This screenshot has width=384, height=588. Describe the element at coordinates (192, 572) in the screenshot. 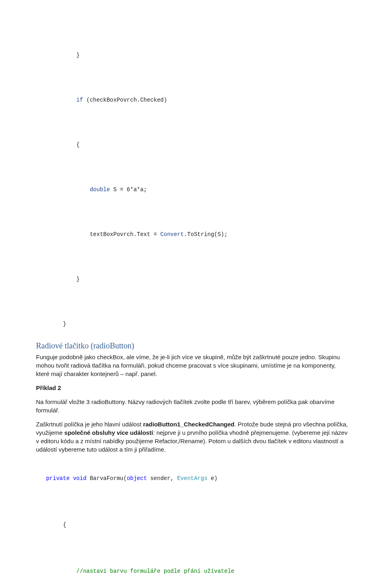

I see `code-line: //nastaví barvu formuláře podle přání už…` at that location.